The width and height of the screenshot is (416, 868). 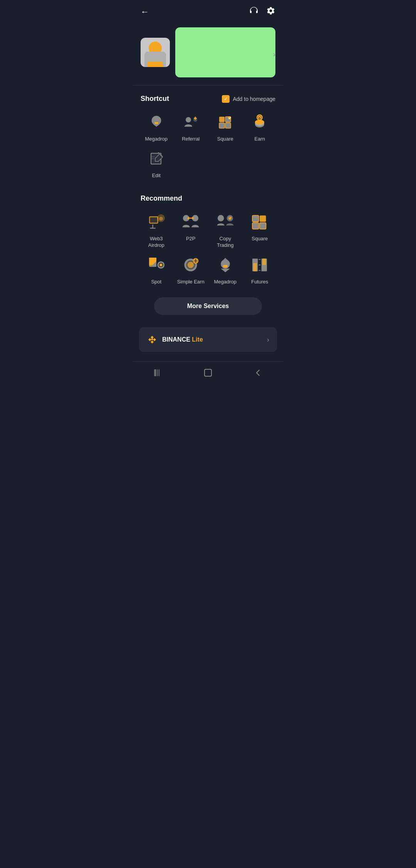 I want to click on recommend-spot: Spot, so click(x=156, y=270).